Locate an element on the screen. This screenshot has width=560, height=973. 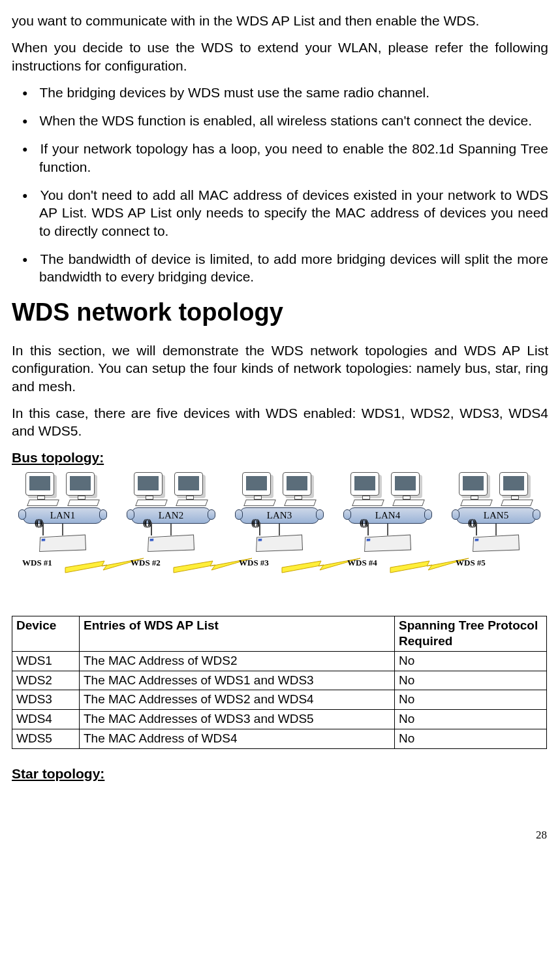
cell-entries: The MAC Addresses of WDS1 and WDS3 is located at coordinates (238, 680).